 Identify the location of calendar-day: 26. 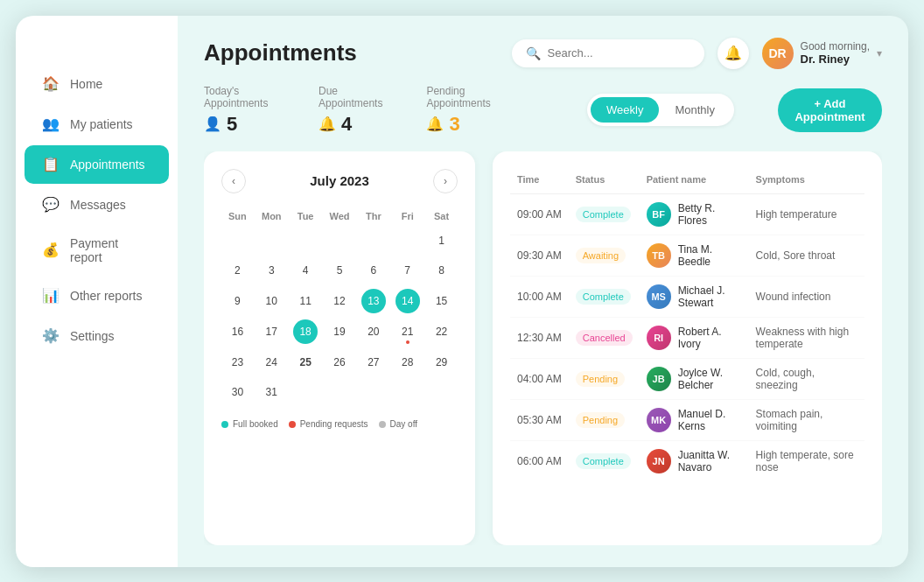
(340, 362).